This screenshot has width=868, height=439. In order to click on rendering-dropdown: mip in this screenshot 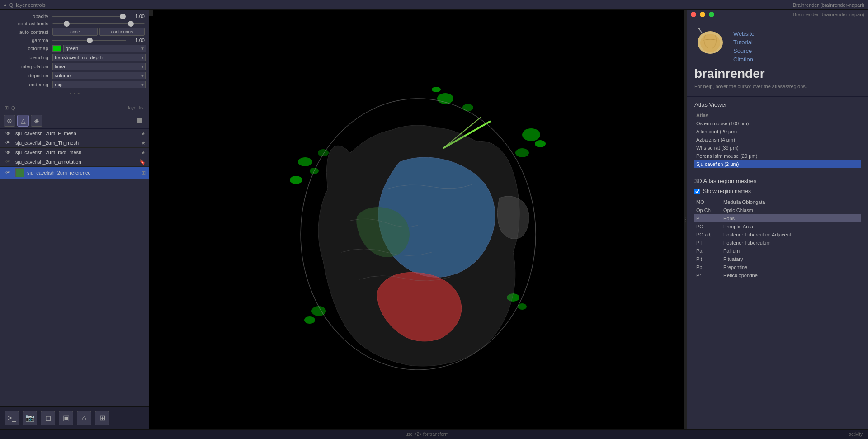, I will do `click(99, 85)`.